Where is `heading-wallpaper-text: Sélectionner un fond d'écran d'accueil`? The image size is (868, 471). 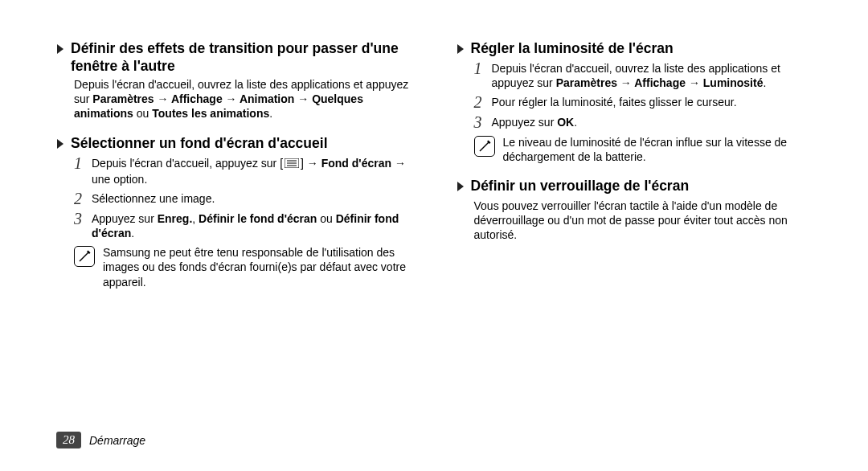
heading-wallpaper-text: Sélectionner un fond d'écran d'accueil is located at coordinates (199, 144).